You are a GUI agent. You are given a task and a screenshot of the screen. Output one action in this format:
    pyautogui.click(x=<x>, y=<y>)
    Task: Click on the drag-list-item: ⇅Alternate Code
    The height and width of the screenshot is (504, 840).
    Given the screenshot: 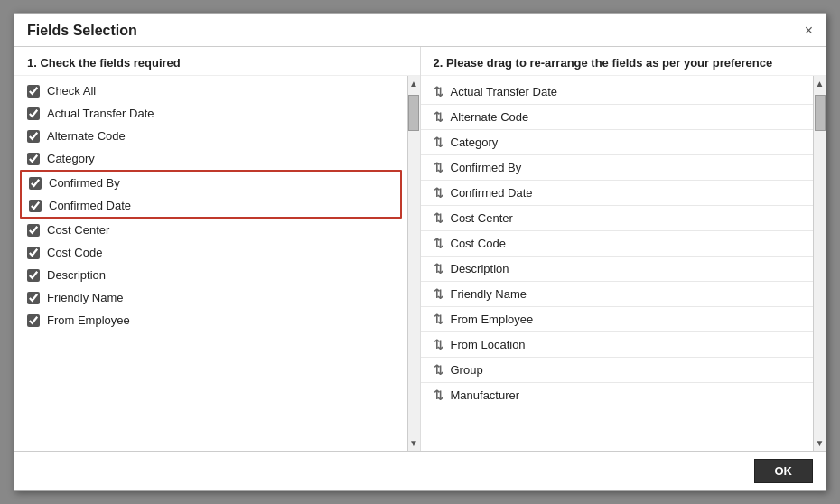 What is the action you would take?
    pyautogui.click(x=618, y=117)
    